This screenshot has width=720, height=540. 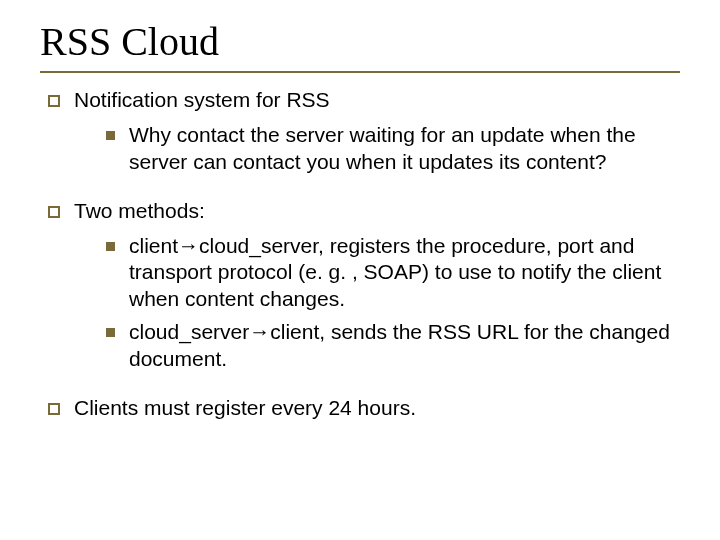 What do you see at coordinates (393, 346) in the screenshot?
I see `bullet-level2: cloud_server→client, sends the RSS URL f…` at bounding box center [393, 346].